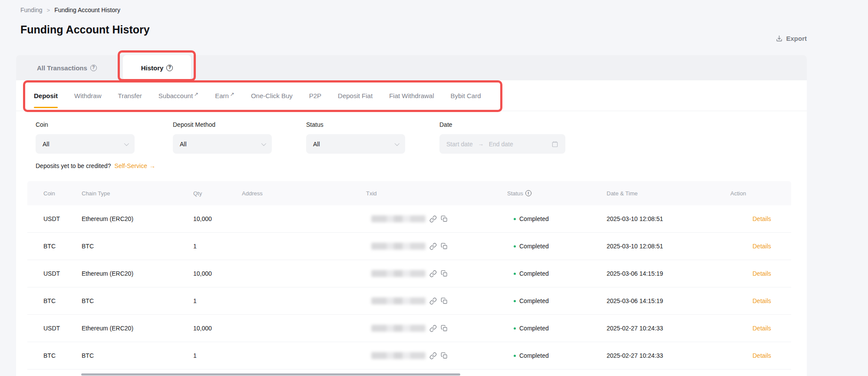 This screenshot has height=376, width=868. What do you see at coordinates (46, 96) in the screenshot?
I see `subtab-label: Deposit` at bounding box center [46, 96].